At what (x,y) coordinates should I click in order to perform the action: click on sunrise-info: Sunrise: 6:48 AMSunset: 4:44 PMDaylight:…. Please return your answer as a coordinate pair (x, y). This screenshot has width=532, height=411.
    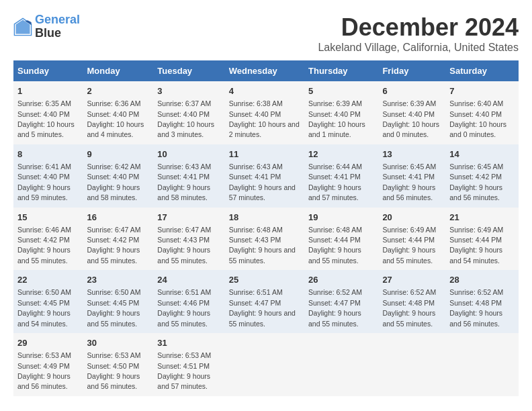
    Looking at the image, I should click on (335, 245).